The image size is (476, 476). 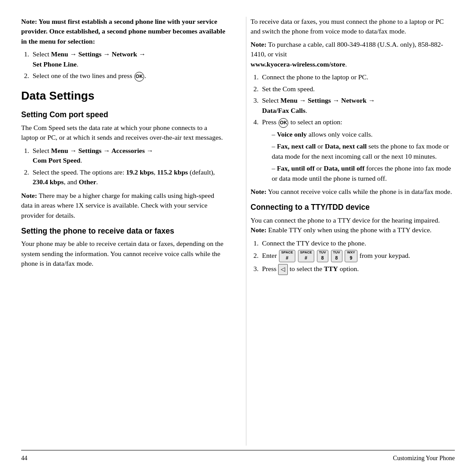 What do you see at coordinates (353, 207) in the screenshot?
I see `section3-title: Connecting to a TTY/TDD device` at bounding box center [353, 207].